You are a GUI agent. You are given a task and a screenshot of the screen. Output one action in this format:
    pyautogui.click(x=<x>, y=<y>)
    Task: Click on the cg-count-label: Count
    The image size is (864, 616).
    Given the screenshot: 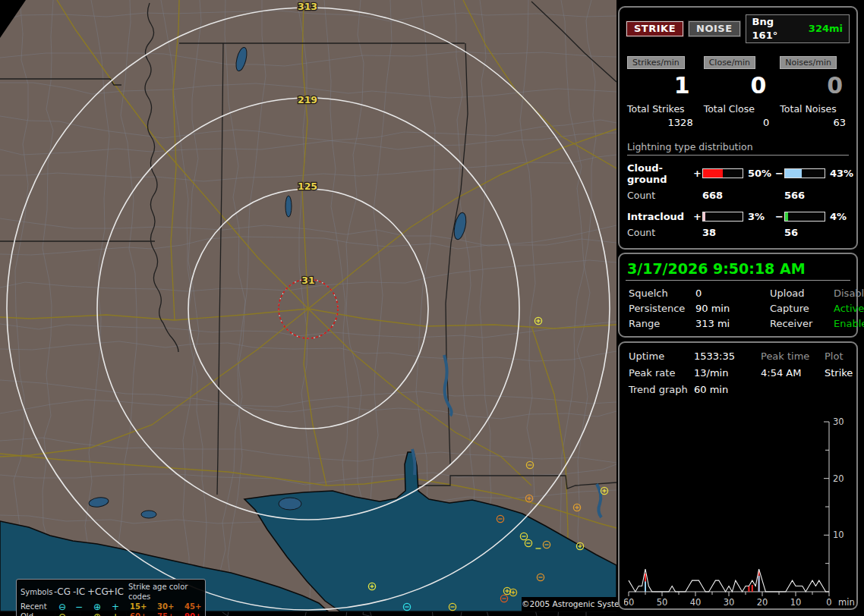 What is the action you would take?
    pyautogui.click(x=660, y=196)
    